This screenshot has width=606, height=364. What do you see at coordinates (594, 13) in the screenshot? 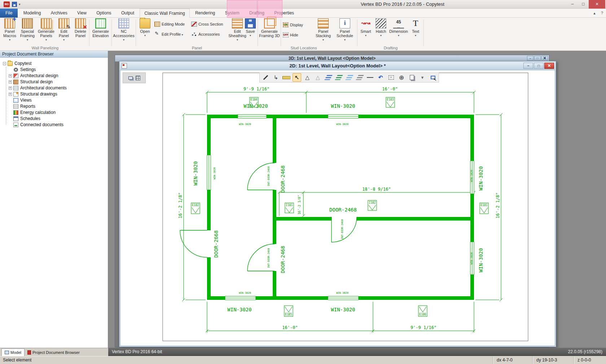
I see `collapse-ribbon-icon` at bounding box center [594, 13].